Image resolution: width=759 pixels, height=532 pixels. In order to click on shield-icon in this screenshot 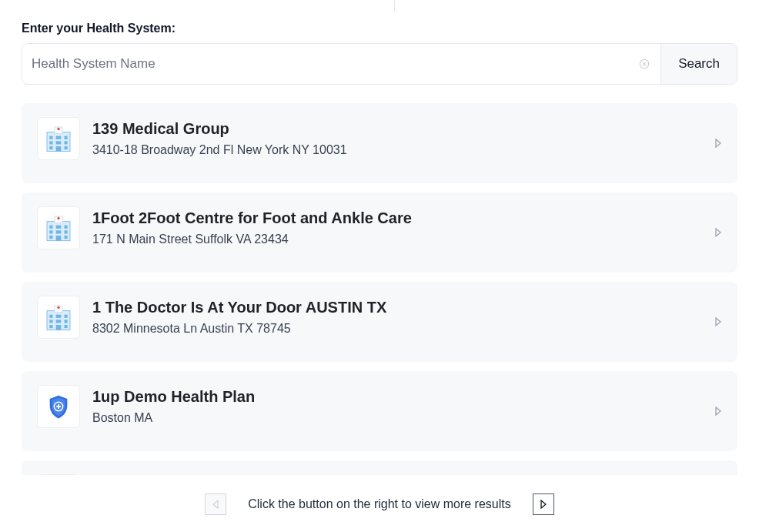, I will do `click(59, 407)`.